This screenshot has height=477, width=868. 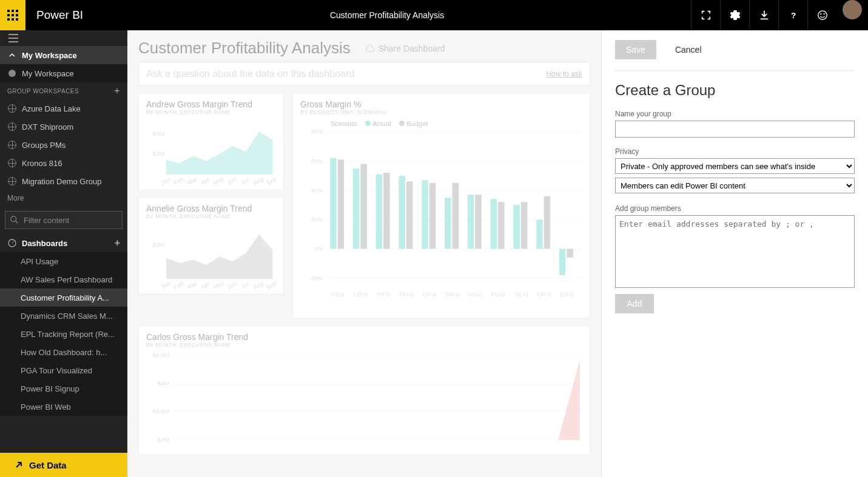 What do you see at coordinates (64, 370) in the screenshot?
I see `dashboard-item: PGA Tour Visualized` at bounding box center [64, 370].